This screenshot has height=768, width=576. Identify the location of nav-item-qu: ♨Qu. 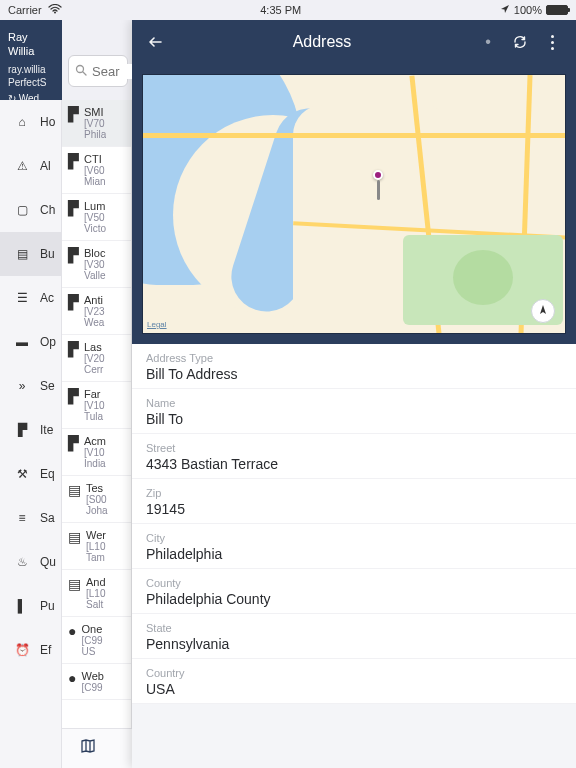
(30, 562).